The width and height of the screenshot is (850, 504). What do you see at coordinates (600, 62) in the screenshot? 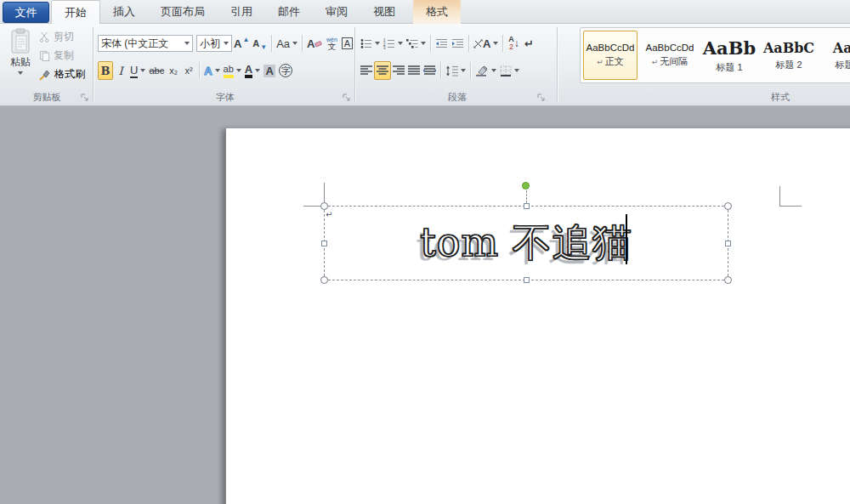
I see `paragraph-mark-icon: ↵` at bounding box center [600, 62].